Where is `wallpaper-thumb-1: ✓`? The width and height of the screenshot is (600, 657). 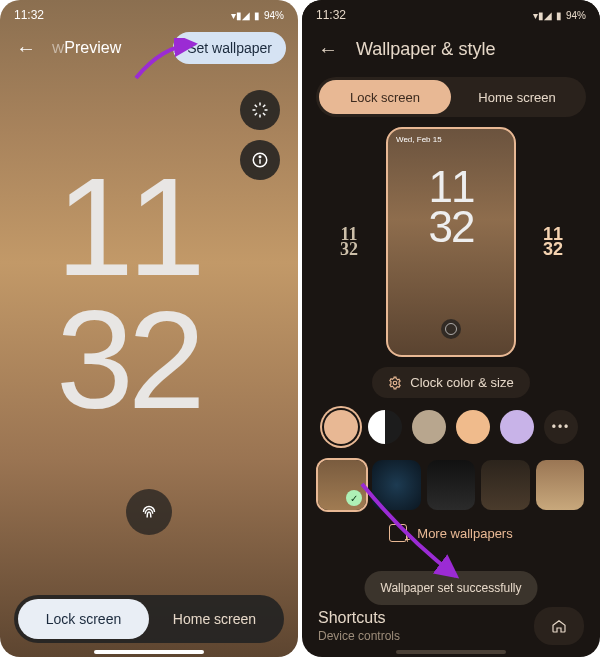
wallpaper-thumb-1: ✓ is located at coordinates (342, 485).